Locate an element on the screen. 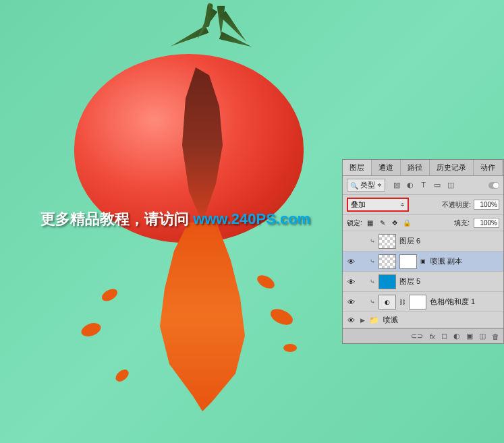 Image resolution: width=504 pixels, height=443 pixels. panel-footer: ⊂⊃ fx ◻ ◐ ▣ ◫ 🗑 is located at coordinates (423, 336).